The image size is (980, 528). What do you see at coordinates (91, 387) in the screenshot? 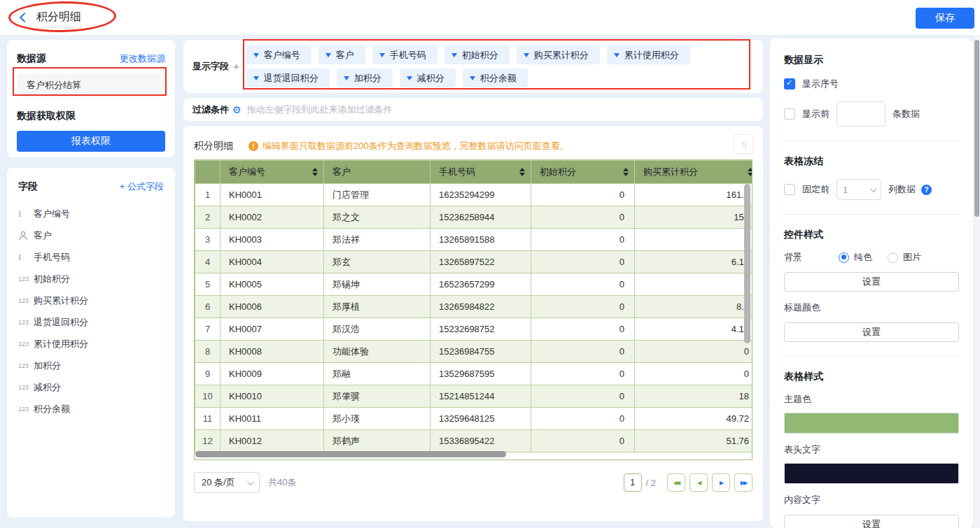
I see `field-item: 123 减积分` at bounding box center [91, 387].